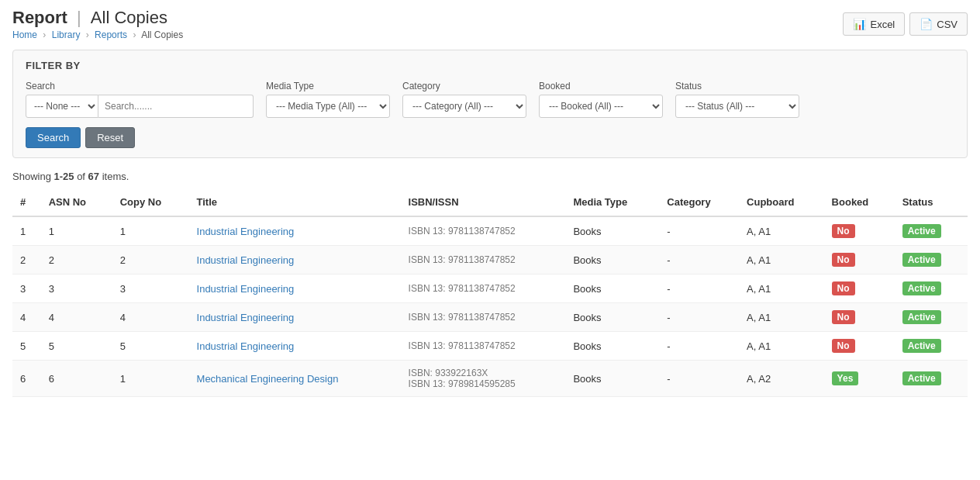  What do you see at coordinates (25, 35) in the screenshot?
I see `breadcrumb-home: Home` at bounding box center [25, 35].